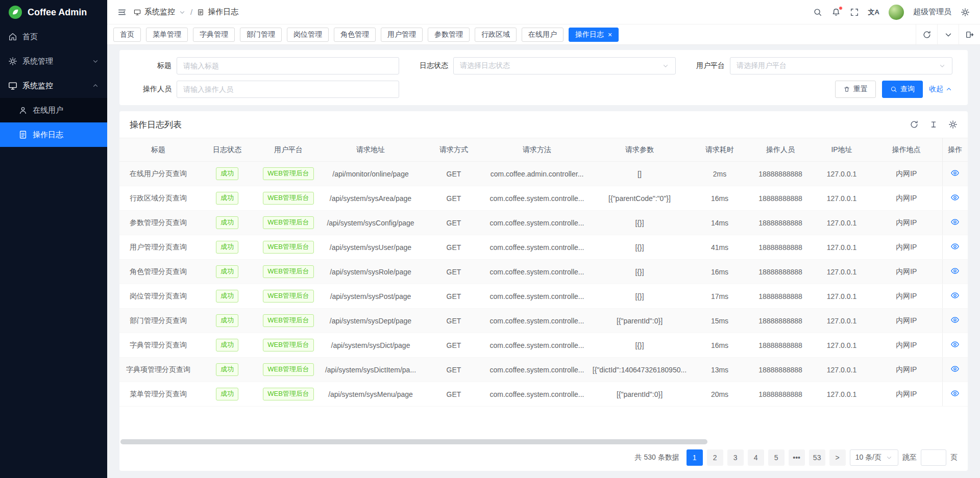  Describe the element at coordinates (736, 458) in the screenshot. I see `page-button-3: 3` at that location.